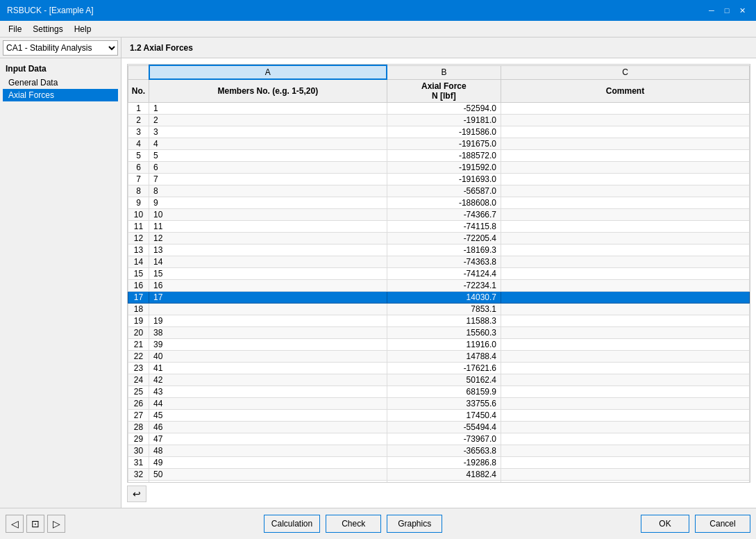  I want to click on table-row: 191911588.3, so click(439, 321).